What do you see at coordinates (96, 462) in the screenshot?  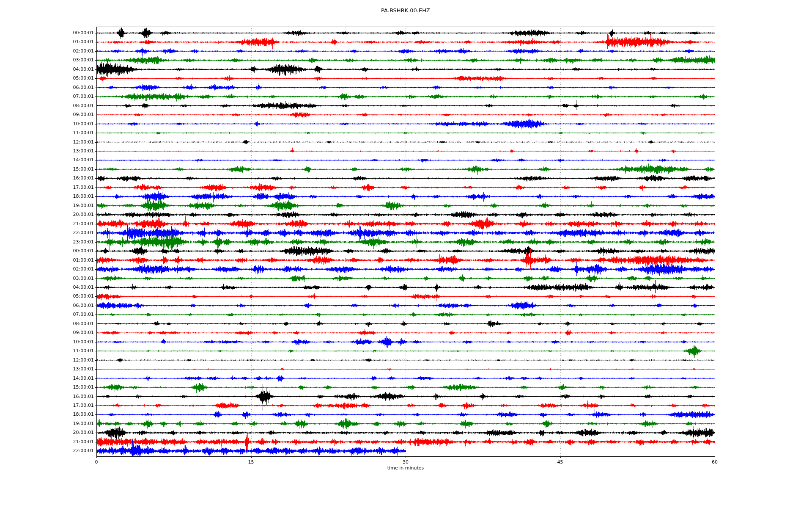 I see `x-tick-label: 0` at bounding box center [96, 462].